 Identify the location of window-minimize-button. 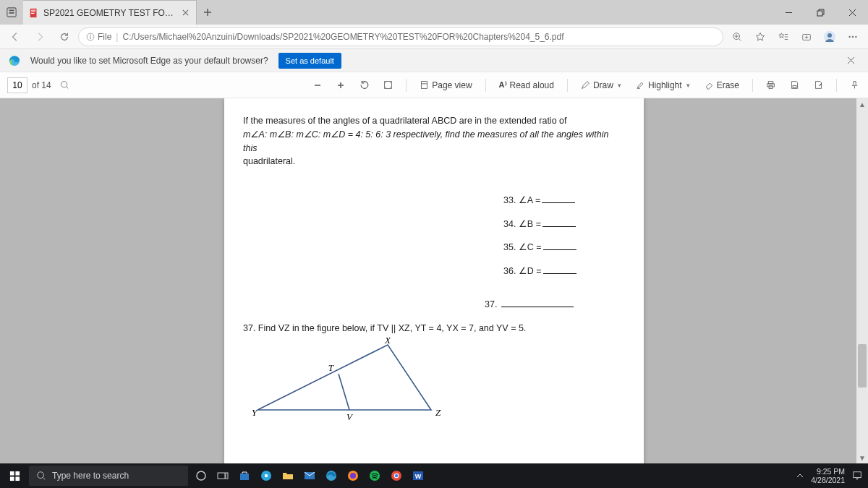
(788, 12).